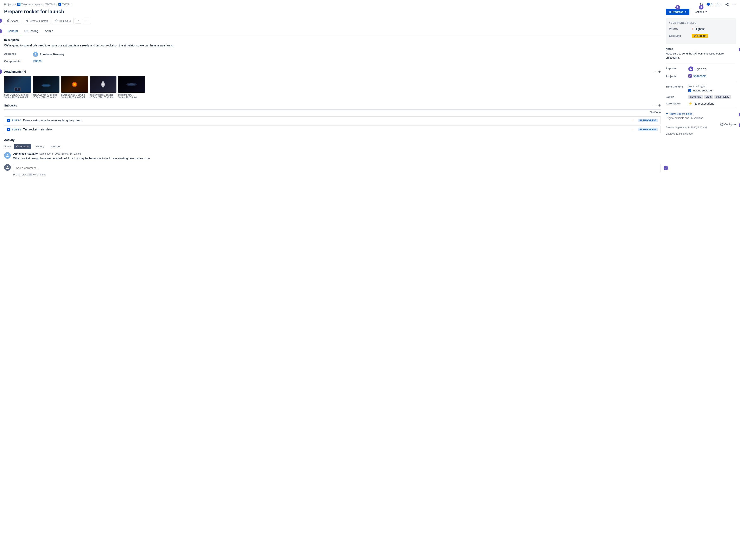 This screenshot has height=560, width=740. What do you see at coordinates (75, 87) in the screenshot?
I see `attachment-item-2: ganapathy-ku... ash.jpg 18 Sep 2020, 09:…` at bounding box center [75, 87].